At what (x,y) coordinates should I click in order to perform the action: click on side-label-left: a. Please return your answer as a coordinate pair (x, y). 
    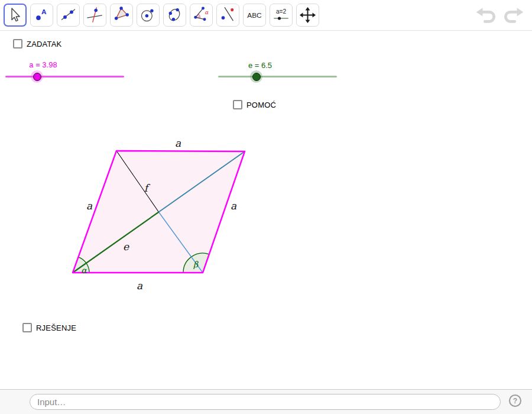
    Looking at the image, I should click on (90, 206).